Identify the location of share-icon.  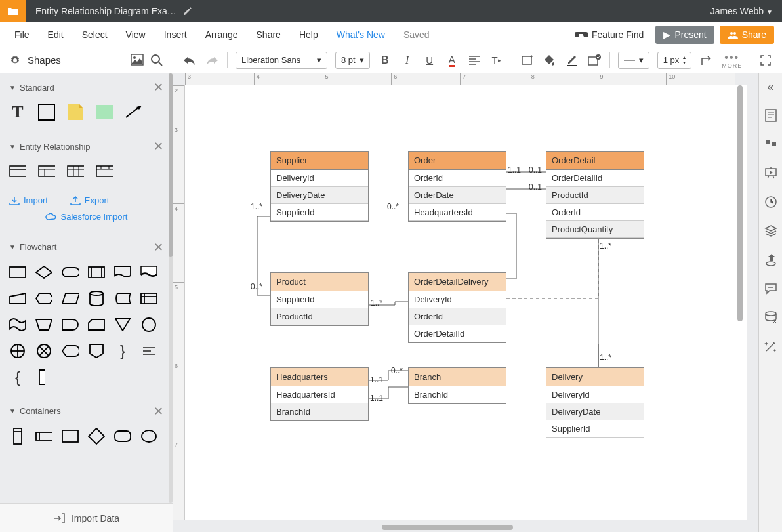
(771, 260).